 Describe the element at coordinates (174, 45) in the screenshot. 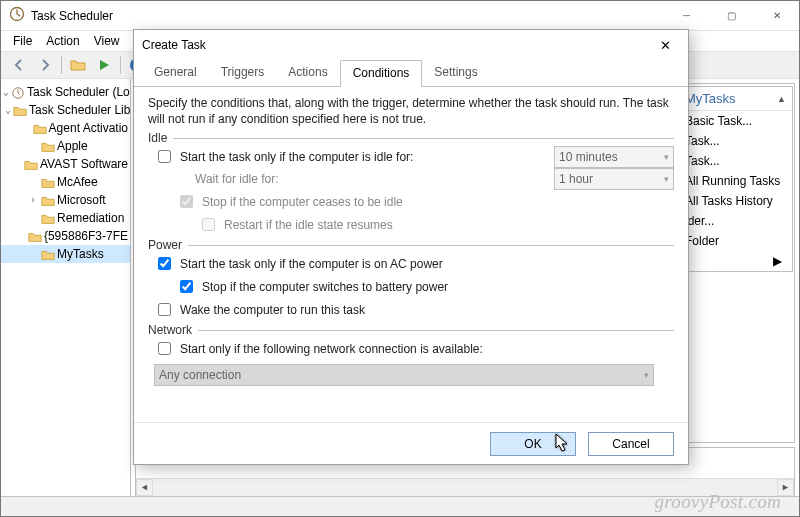

I see `dialog-title: Create Task` at that location.